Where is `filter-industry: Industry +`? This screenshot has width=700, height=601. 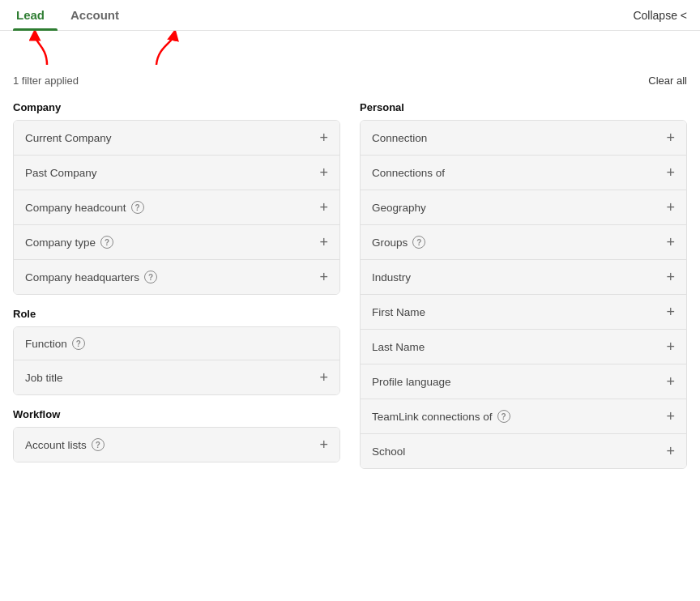 filter-industry: Industry + is located at coordinates (523, 277).